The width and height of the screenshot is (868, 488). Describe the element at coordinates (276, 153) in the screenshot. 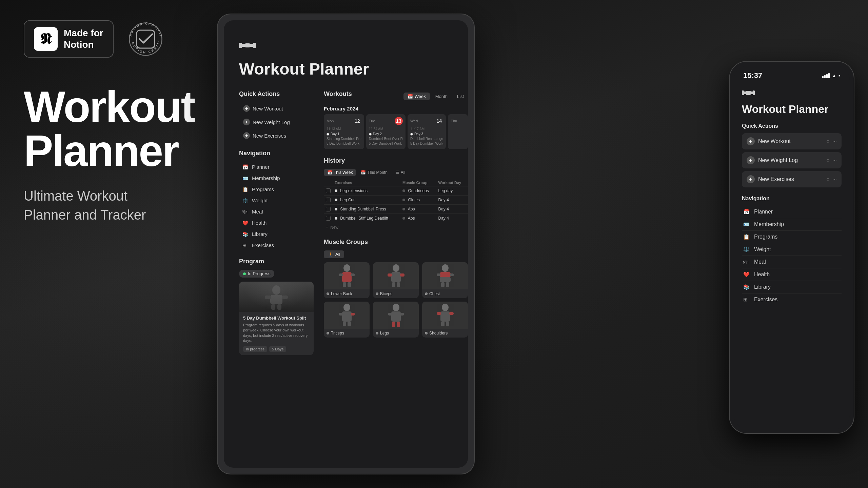

I see `navigation-label: Navigation` at that location.